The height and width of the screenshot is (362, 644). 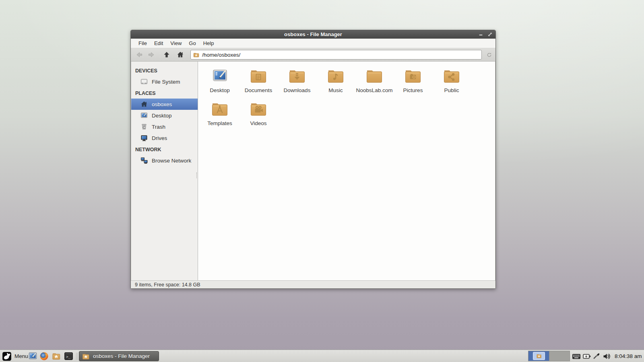 I want to click on minimize-button, so click(x=481, y=35).